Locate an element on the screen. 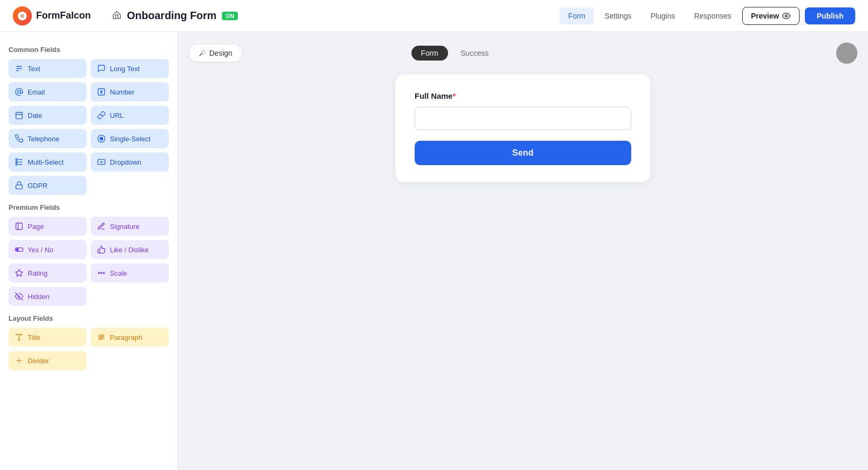  text-icon is located at coordinates (19, 69).